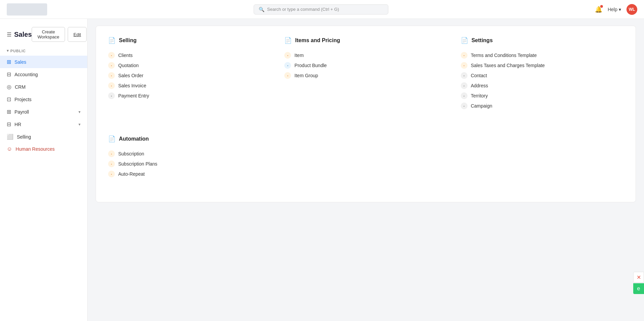  I want to click on list-item: • Subscription Plans, so click(366, 164).